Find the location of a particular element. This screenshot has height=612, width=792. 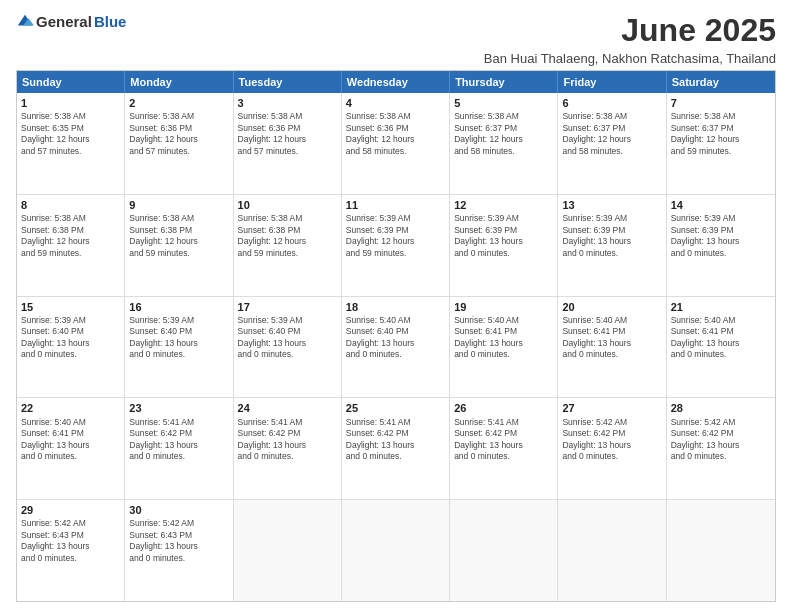

day-number: 18 is located at coordinates (396, 307).